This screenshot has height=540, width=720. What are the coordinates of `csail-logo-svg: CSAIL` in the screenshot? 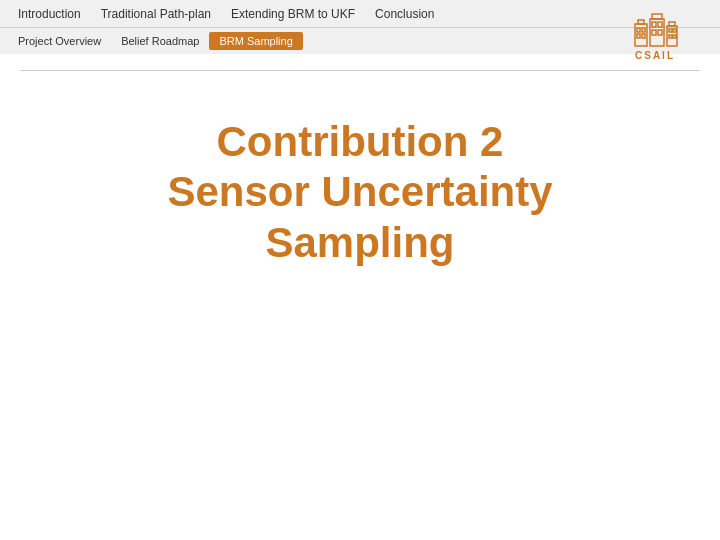 It's located at (670, 34).